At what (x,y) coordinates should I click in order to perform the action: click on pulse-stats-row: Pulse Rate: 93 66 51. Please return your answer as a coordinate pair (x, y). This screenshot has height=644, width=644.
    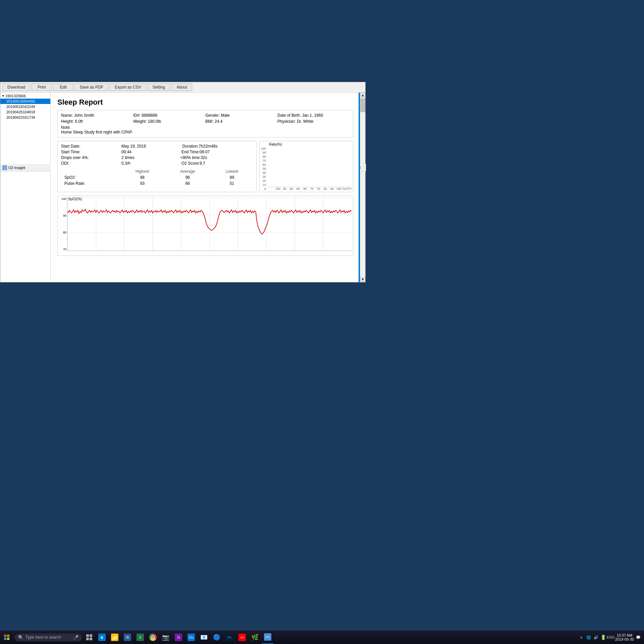
    Looking at the image, I should click on (157, 183).